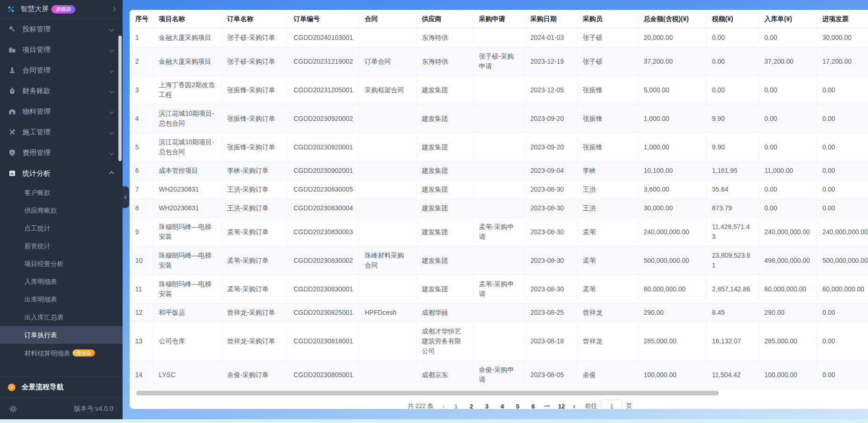 The width and height of the screenshot is (868, 423). What do you see at coordinates (502, 406) in the screenshot?
I see `page-button-4: 4` at bounding box center [502, 406].